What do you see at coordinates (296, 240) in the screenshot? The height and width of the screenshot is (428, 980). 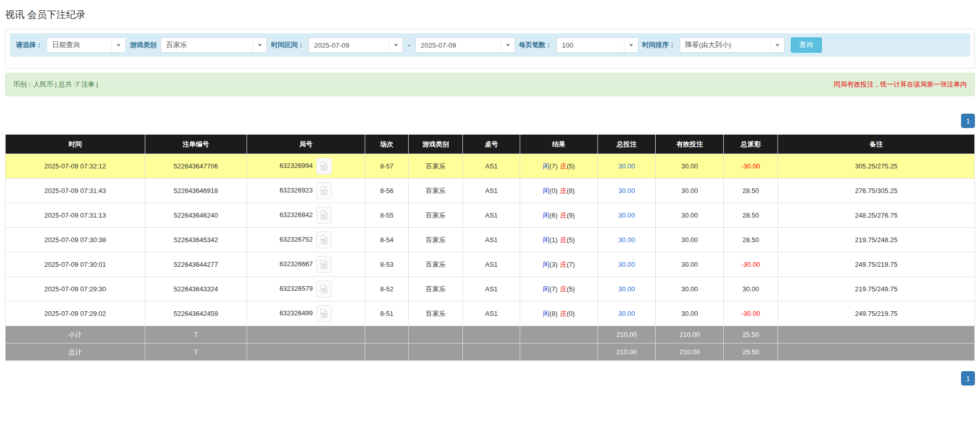 I see `round-id: 632326752` at bounding box center [296, 240].